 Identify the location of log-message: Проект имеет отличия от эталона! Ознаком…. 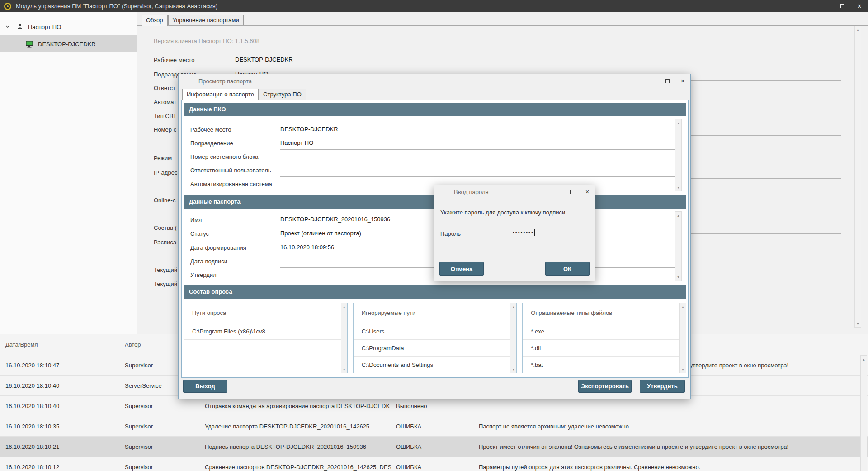
(670, 447).